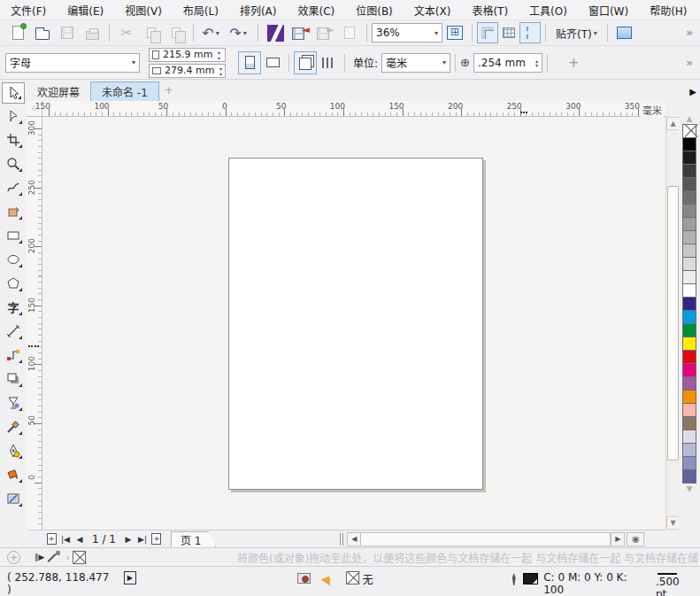  What do you see at coordinates (193, 539) in the screenshot?
I see `page-1-tab: 页 1` at bounding box center [193, 539].